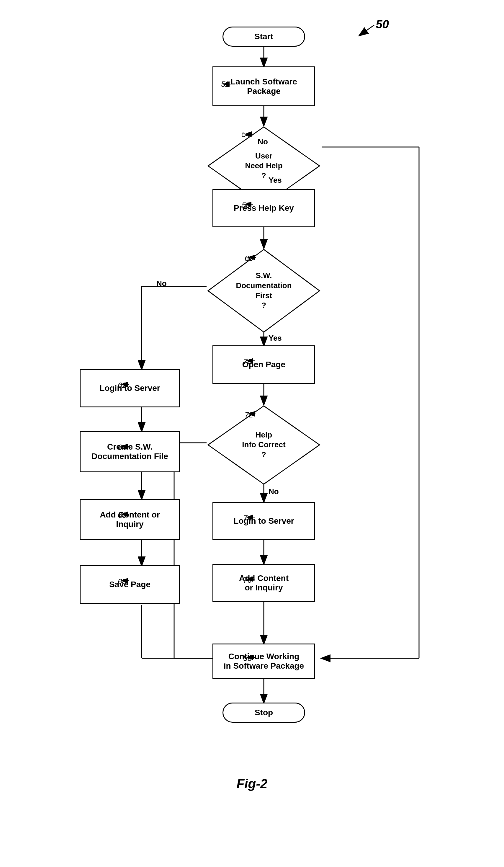  What do you see at coordinates (264, 208) in the screenshot?
I see `press-help-key-node: Press Help Key` at bounding box center [264, 208].